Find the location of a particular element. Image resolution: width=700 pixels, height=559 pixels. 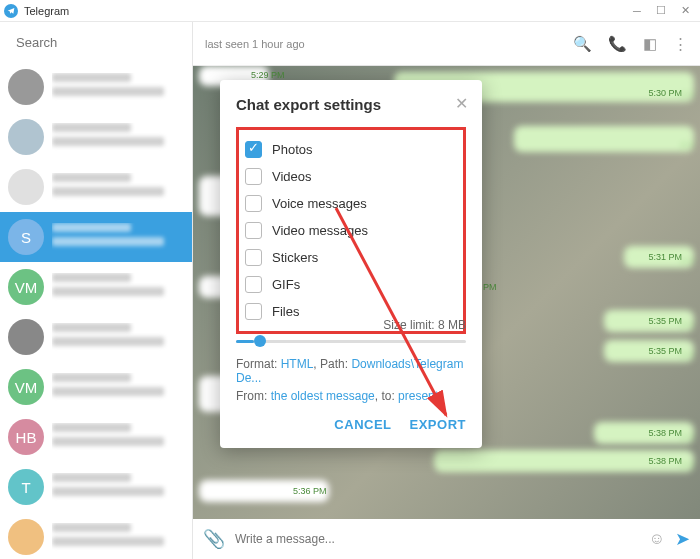

to-link: present is located at coordinates (418, 396).